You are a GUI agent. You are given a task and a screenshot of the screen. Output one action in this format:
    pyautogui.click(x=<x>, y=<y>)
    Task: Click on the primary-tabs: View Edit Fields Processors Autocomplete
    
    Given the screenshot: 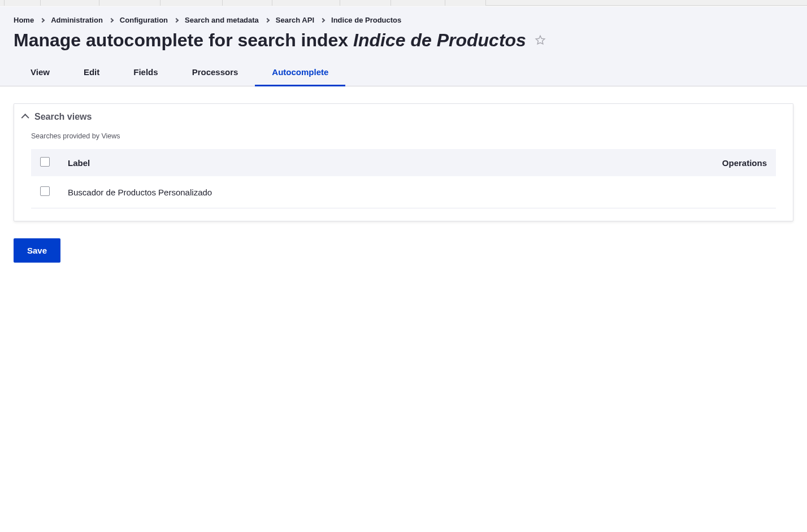 What is the action you would take?
    pyautogui.click(x=404, y=73)
    